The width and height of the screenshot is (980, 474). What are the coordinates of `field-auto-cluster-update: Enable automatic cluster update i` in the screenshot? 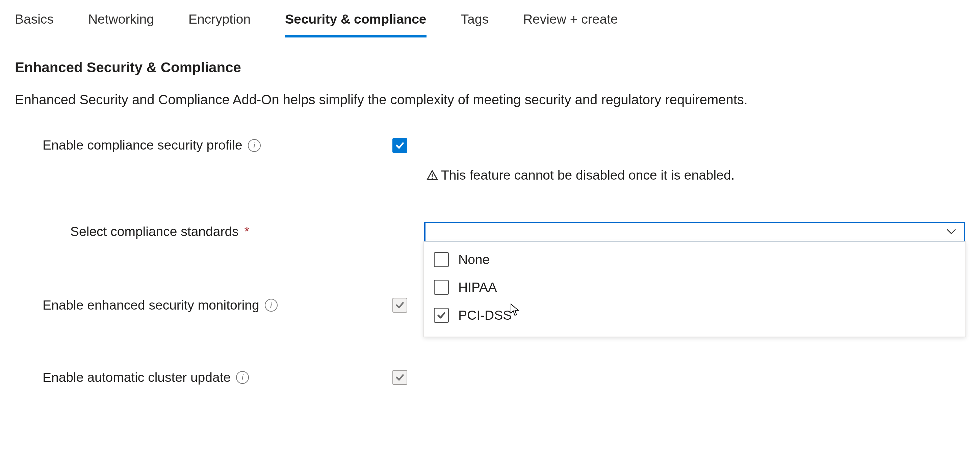 It's located at (490, 377).